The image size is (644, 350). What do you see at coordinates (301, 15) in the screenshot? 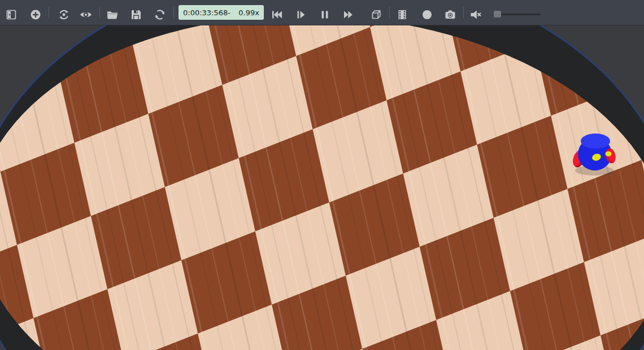
I see `step-icon` at bounding box center [301, 15].